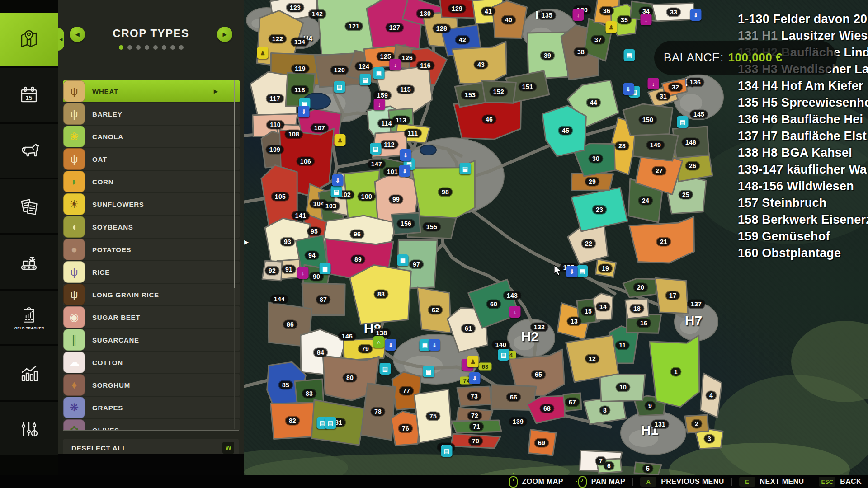  What do you see at coordinates (29, 373) in the screenshot?
I see `sidebar-item-statistics` at bounding box center [29, 373].